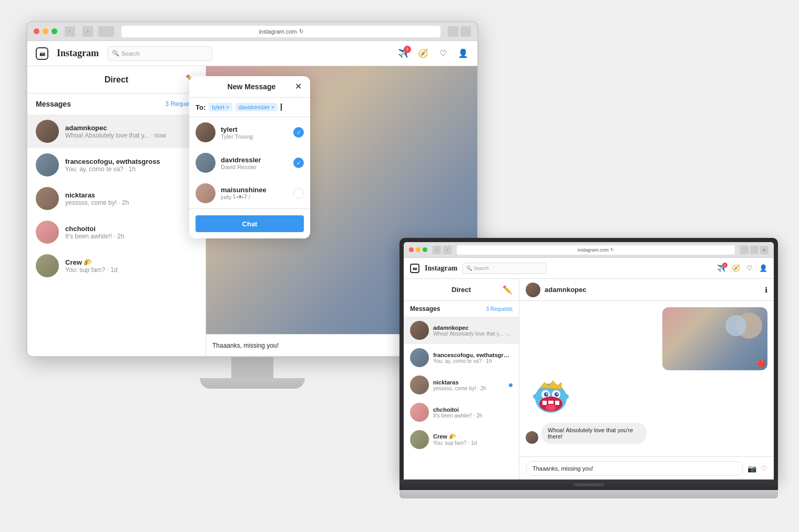 The width and height of the screenshot is (799, 532). Describe the element at coordinates (505, 268) in the screenshot. I see `ig-search-bar-laptop: 🔍 Search` at that location.